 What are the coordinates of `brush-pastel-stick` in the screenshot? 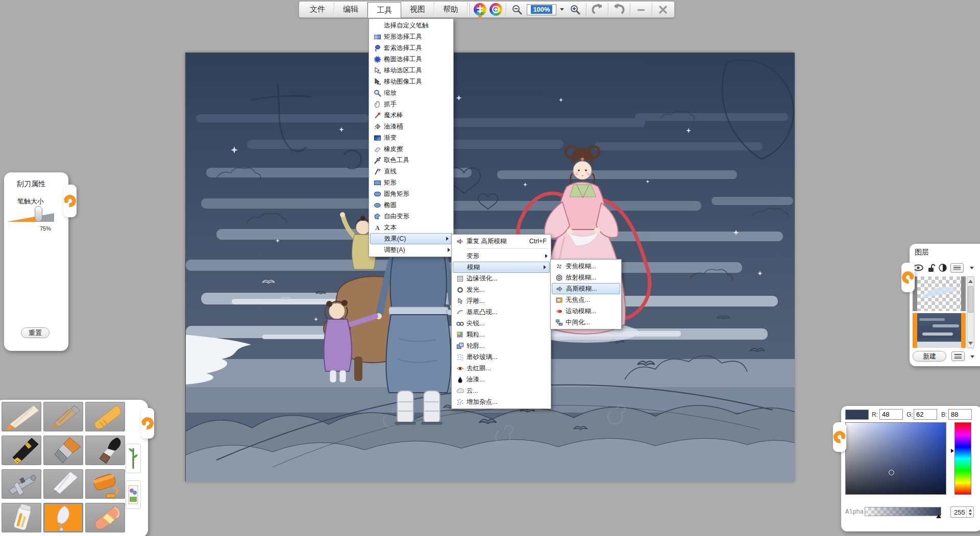 It's located at (63, 417).